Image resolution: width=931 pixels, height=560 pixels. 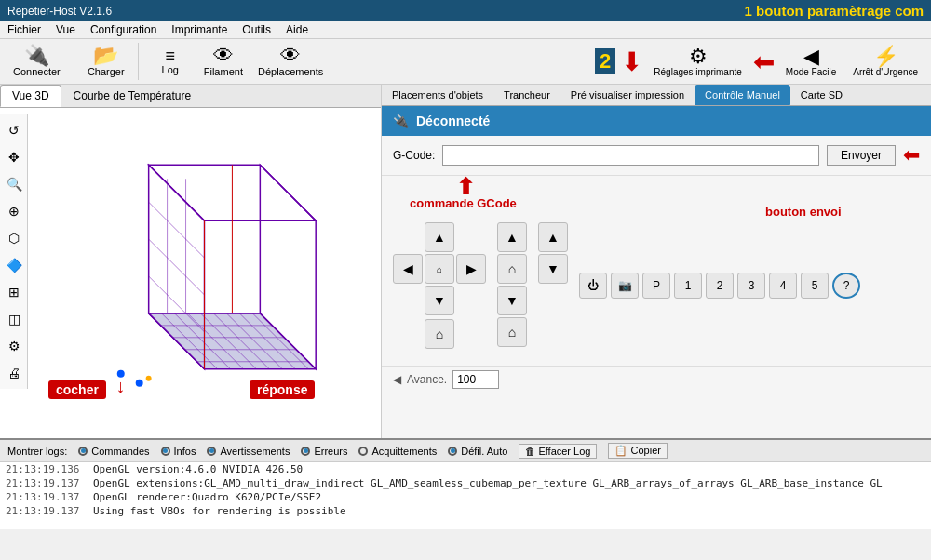 I want to click on camera-button: 📷, so click(x=625, y=286).